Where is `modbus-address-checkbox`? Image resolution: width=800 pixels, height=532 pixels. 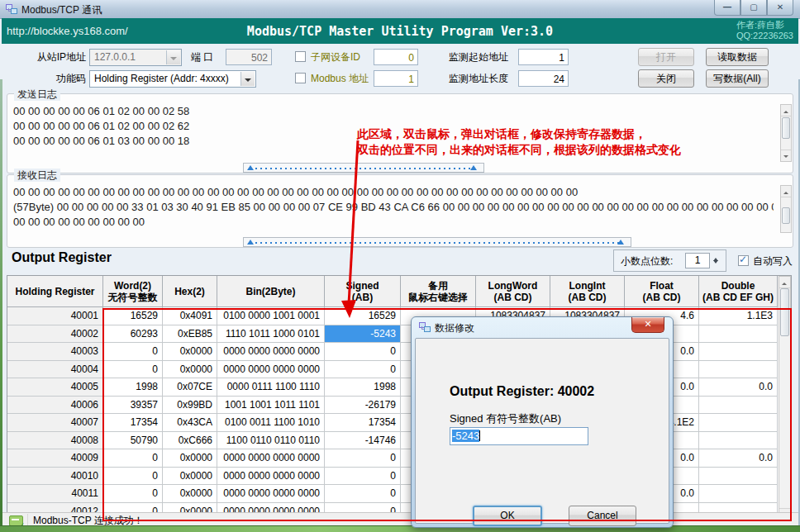 modbus-address-checkbox is located at coordinates (301, 78).